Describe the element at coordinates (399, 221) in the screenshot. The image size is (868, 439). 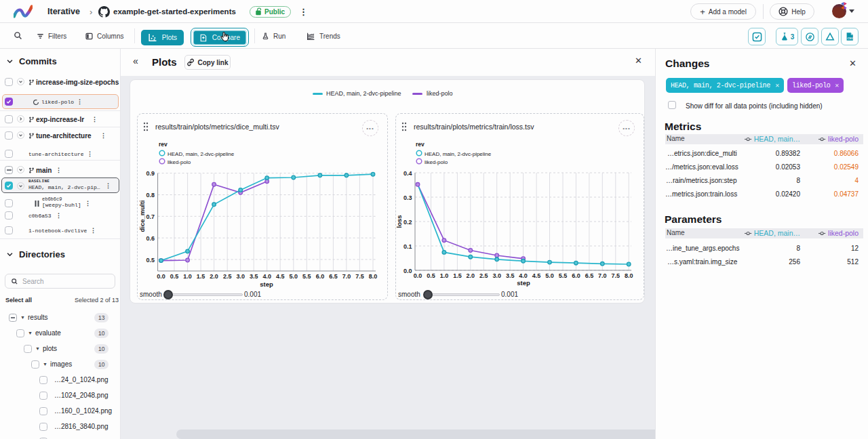
I see `svg-text: loss` at that location.